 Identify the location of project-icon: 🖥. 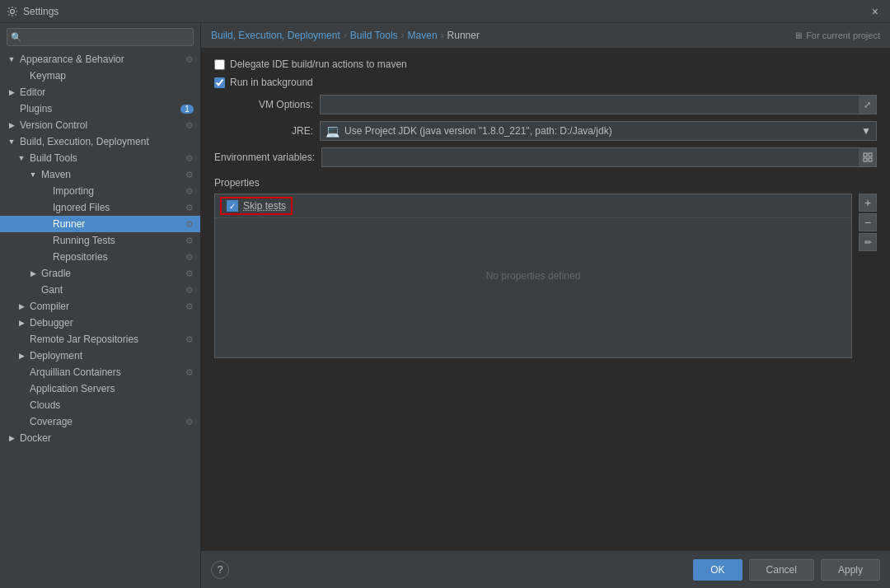
(798, 35).